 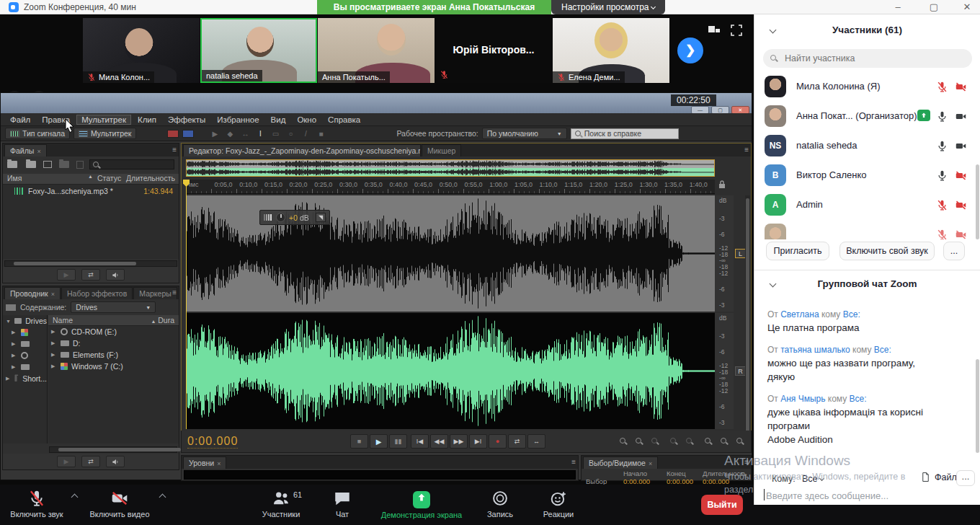 I want to click on video-options-chevron, so click(x=163, y=498).